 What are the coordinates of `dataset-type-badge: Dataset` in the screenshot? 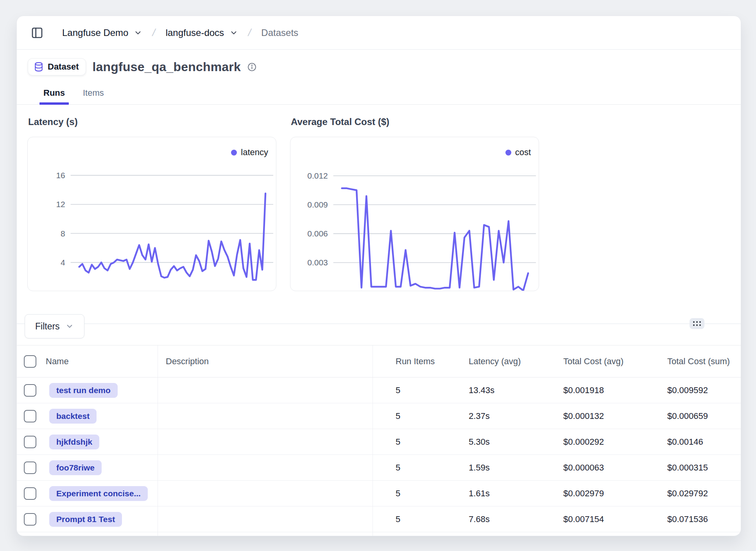 It's located at (57, 67).